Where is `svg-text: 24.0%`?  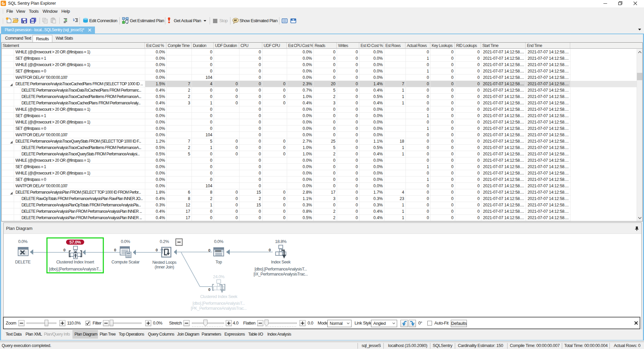
svg-text: 24.0% is located at coordinates (219, 277).